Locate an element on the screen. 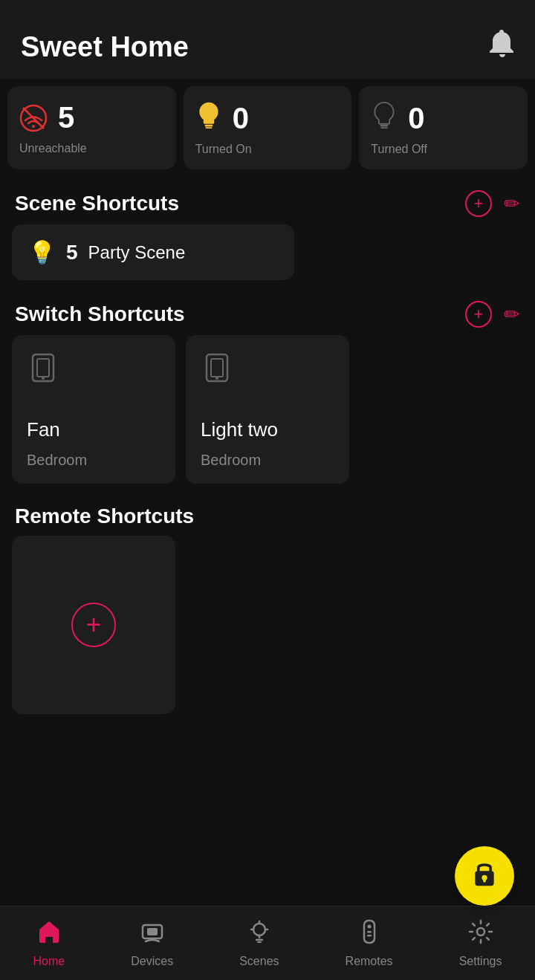  unreachable-icon is located at coordinates (33, 118).